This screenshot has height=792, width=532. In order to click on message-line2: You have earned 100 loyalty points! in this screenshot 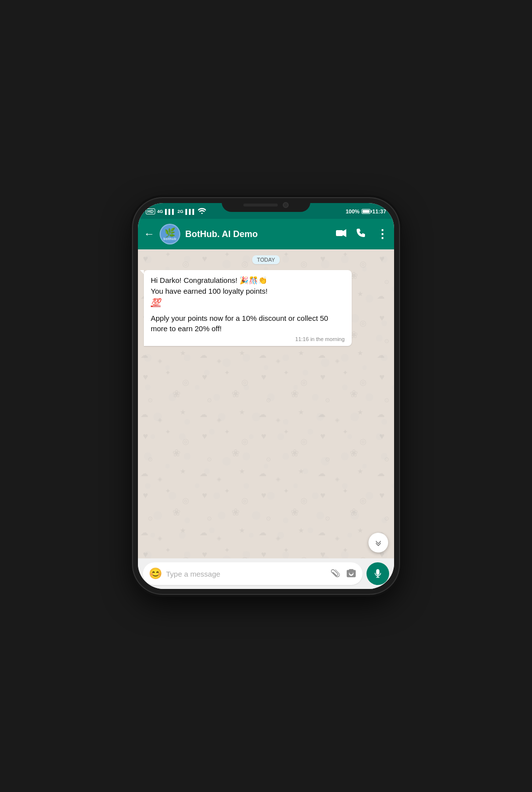, I will do `click(209, 291)`.